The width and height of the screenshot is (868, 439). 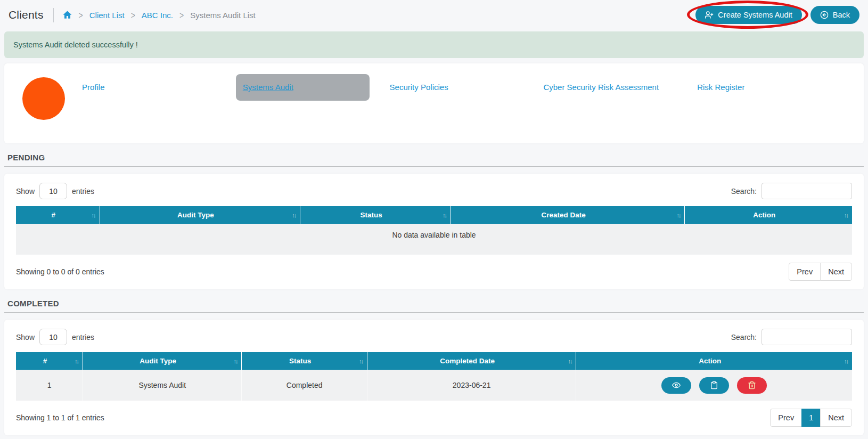 What do you see at coordinates (434, 272) in the screenshot?
I see `pending-table-footer: Showing 0 to 0 of 0 entries Prev Next` at bounding box center [434, 272].